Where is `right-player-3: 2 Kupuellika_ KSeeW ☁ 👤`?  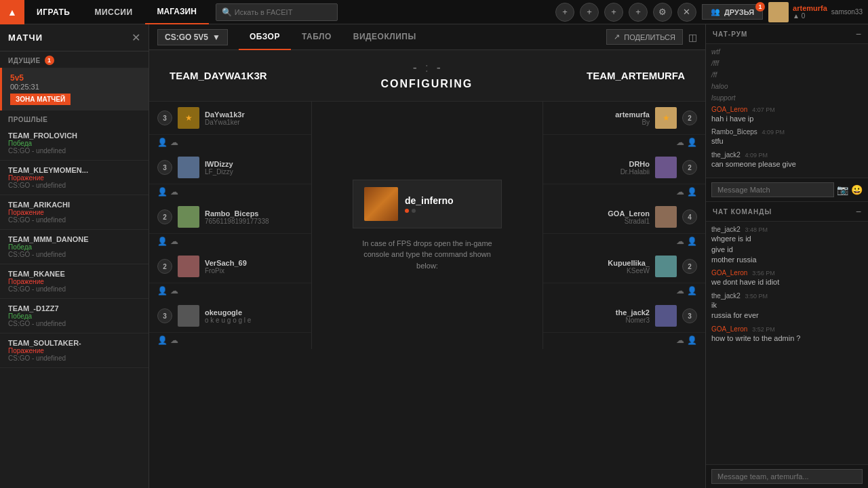 right-player-3: 2 Kupuellika_ KSeeW ☁ 👤 is located at coordinates (624, 275).